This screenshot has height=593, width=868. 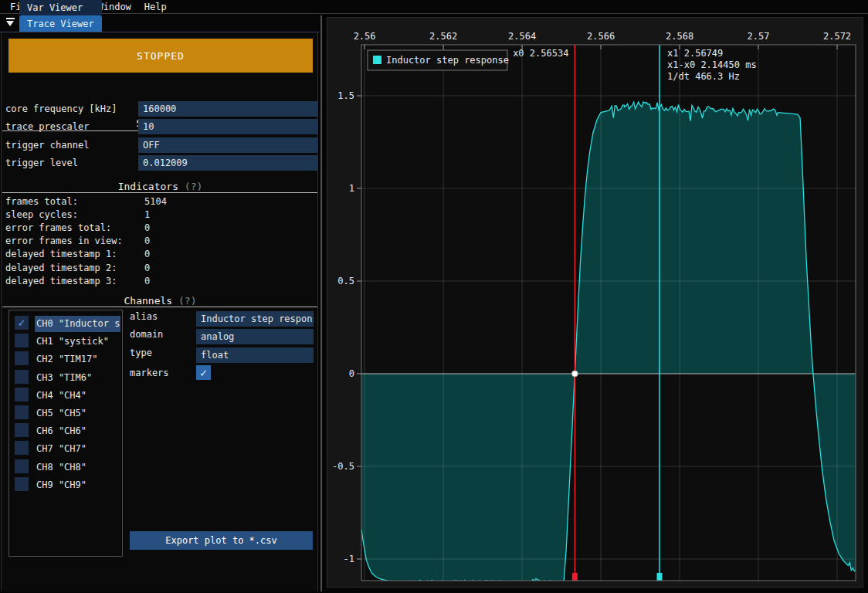 I want to click on indicators-title-text: Indicators, so click(x=148, y=187).